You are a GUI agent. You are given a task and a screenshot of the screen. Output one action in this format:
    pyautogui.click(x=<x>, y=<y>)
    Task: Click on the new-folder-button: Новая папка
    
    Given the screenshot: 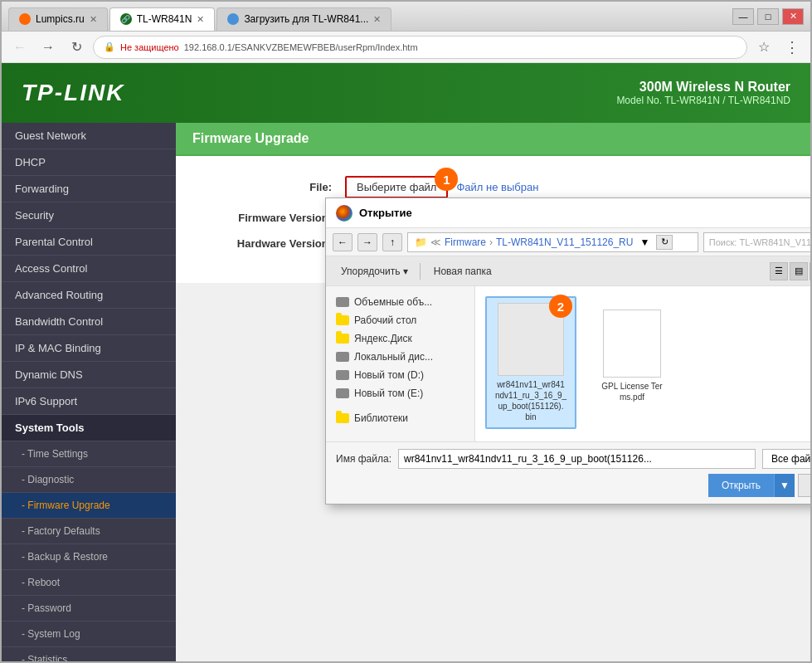 What is the action you would take?
    pyautogui.click(x=463, y=271)
    